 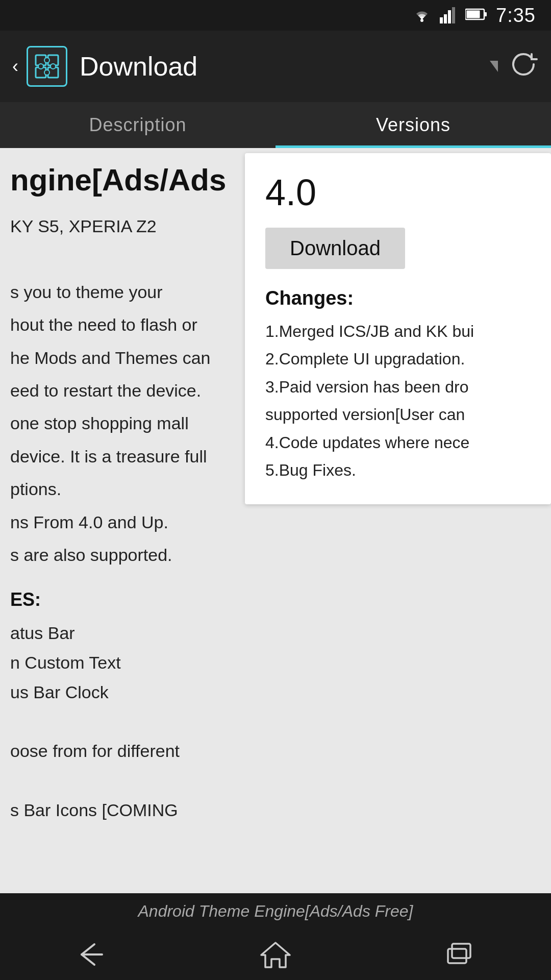 What do you see at coordinates (92, 954) in the screenshot?
I see `back-nav-button` at bounding box center [92, 954].